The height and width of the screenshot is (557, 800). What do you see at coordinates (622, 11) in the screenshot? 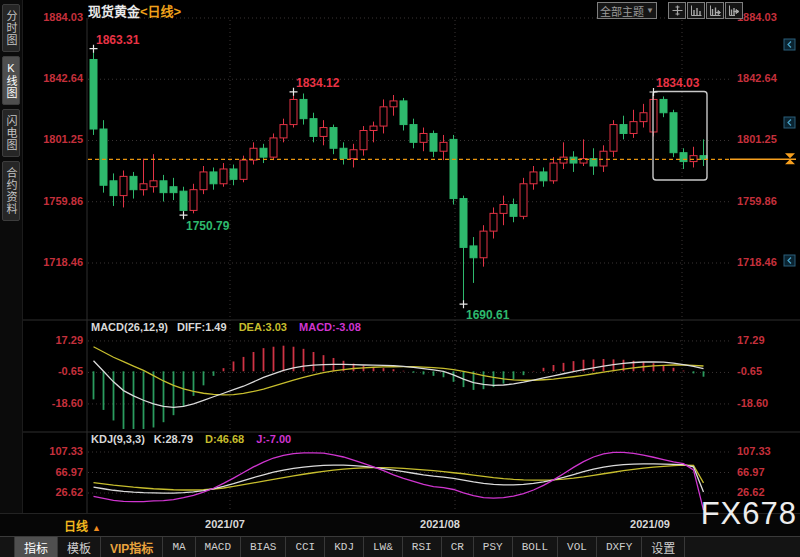
I see `theme-dropdown-label: 全部主题` at bounding box center [622, 11].